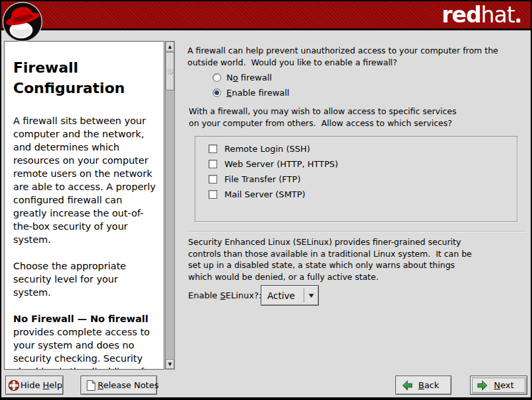 The height and width of the screenshot is (400, 532). I want to click on radio-no-firewall-label: No firewall, so click(249, 78).